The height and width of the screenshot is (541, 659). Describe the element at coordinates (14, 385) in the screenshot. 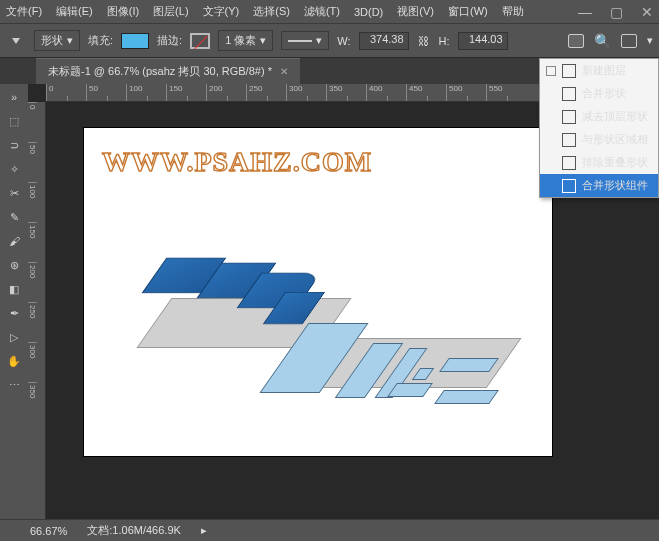

I see `more-tools-icon: ⋯` at that location.